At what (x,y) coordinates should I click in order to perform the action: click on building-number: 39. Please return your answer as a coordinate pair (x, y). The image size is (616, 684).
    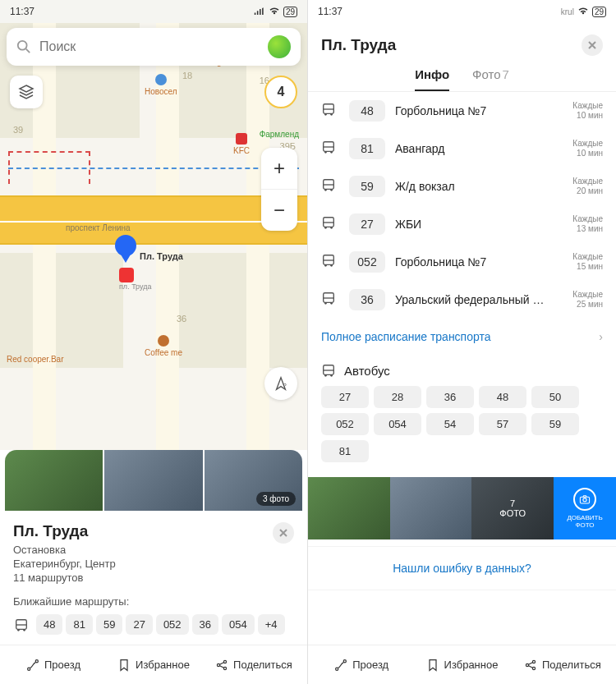
    Looking at the image, I should click on (18, 130).